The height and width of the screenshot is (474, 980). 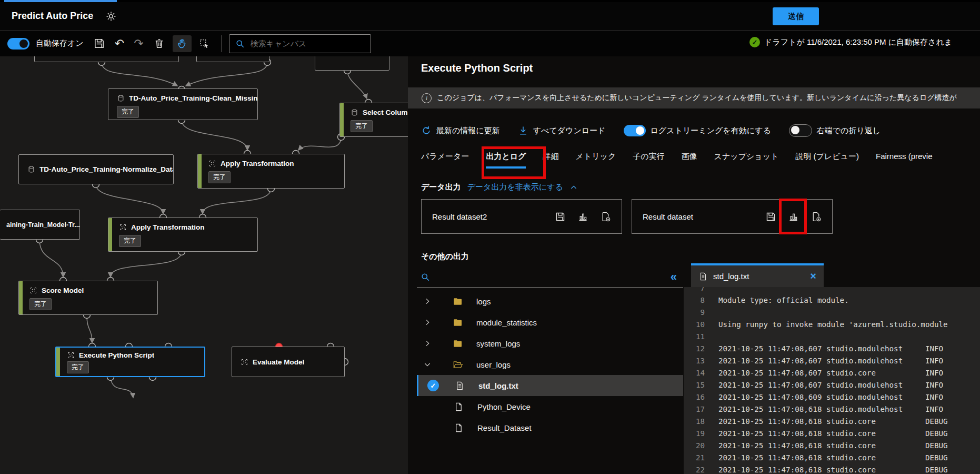 I want to click on node-execute-python-script: Execute Python Script 完了, so click(x=131, y=362).